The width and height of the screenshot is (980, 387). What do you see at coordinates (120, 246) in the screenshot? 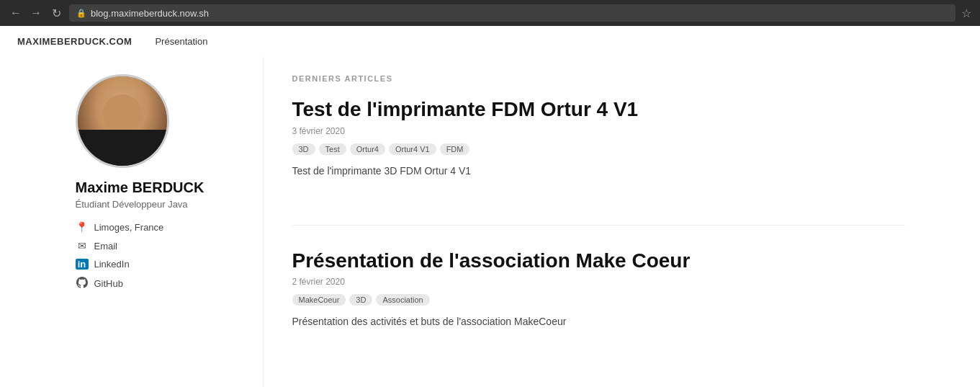
I see `email-item: ✉ Email` at bounding box center [120, 246].